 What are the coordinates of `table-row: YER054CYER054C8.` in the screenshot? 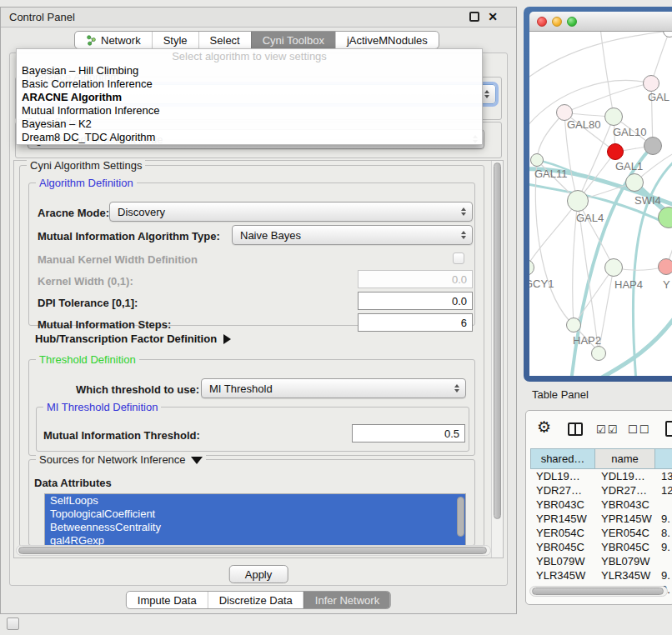 It's located at (601, 533).